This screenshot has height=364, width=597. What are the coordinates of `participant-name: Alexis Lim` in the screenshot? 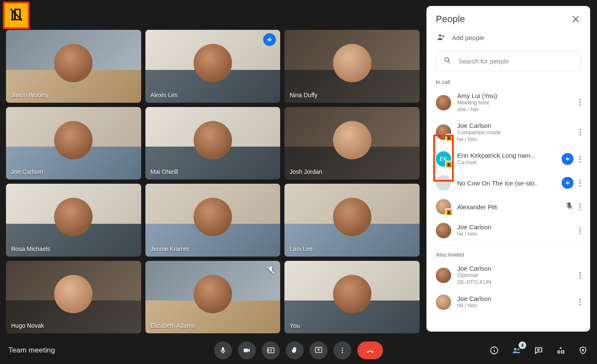 It's located at (164, 95).